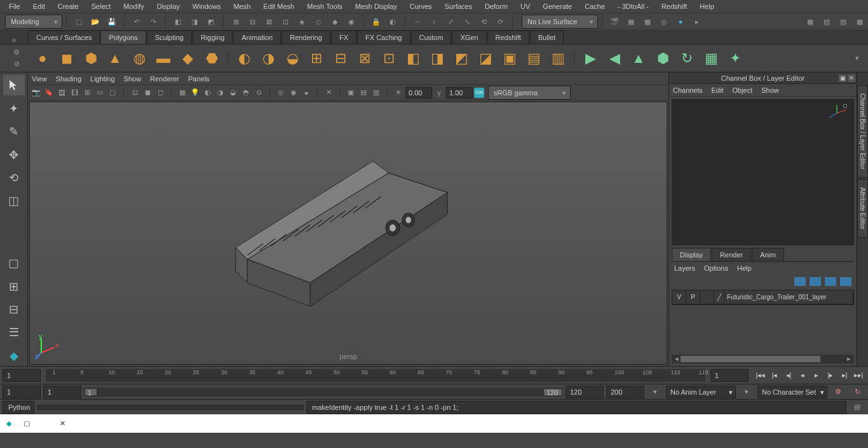 This screenshot has width=868, height=448. What do you see at coordinates (500, 22) in the screenshot?
I see `sym-topo-icon: ⟳` at bounding box center [500, 22].